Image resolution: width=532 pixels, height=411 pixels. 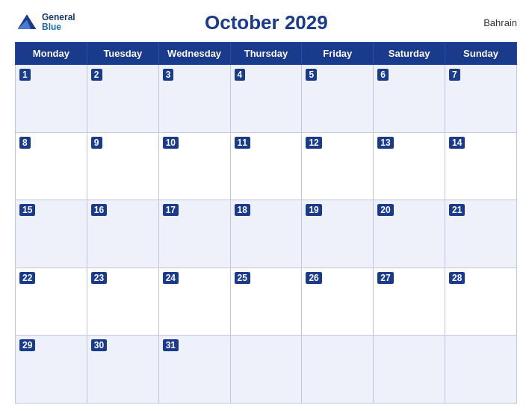 What do you see at coordinates (481, 302) in the screenshot?
I see `calendar-cell: 28` at bounding box center [481, 302].